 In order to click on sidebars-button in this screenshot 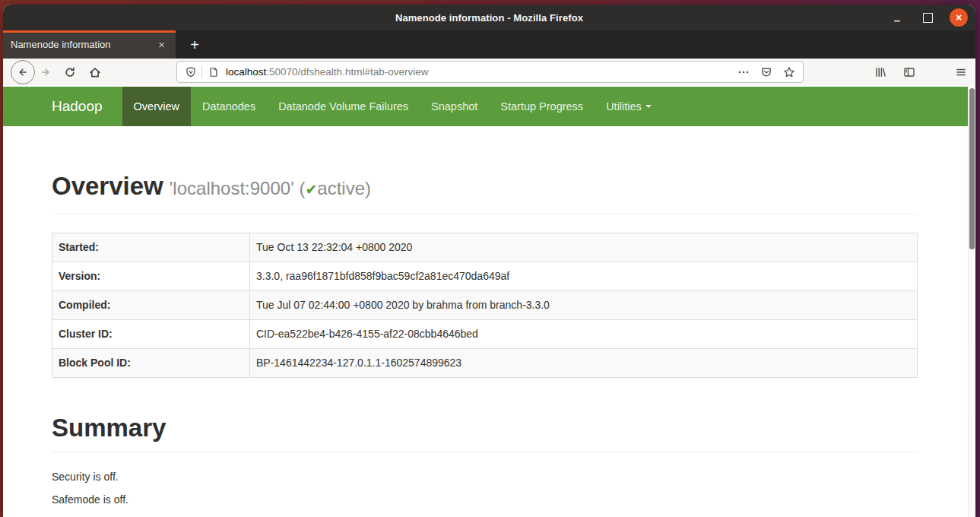, I will do `click(909, 72)`.